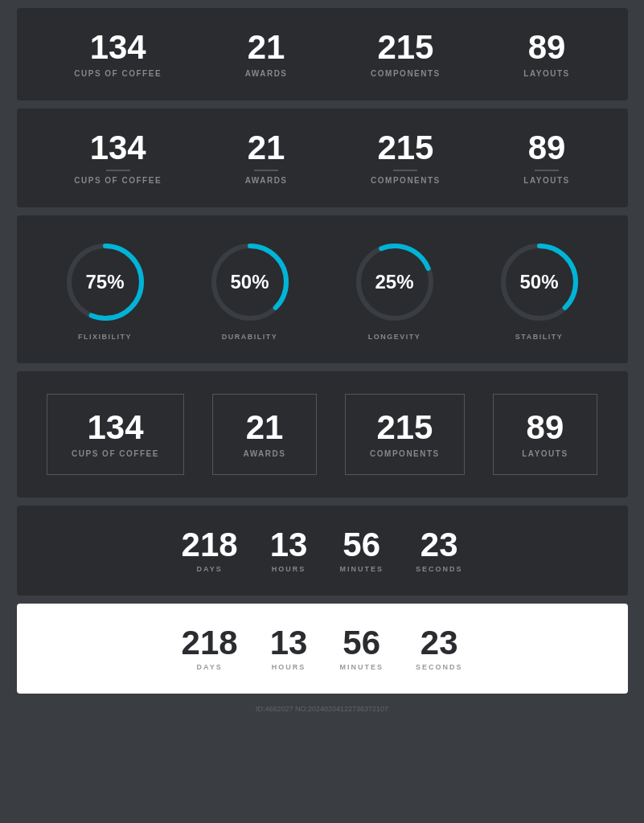 The width and height of the screenshot is (644, 823). What do you see at coordinates (267, 148) in the screenshot?
I see `stat-number-awards-2: 21` at bounding box center [267, 148].